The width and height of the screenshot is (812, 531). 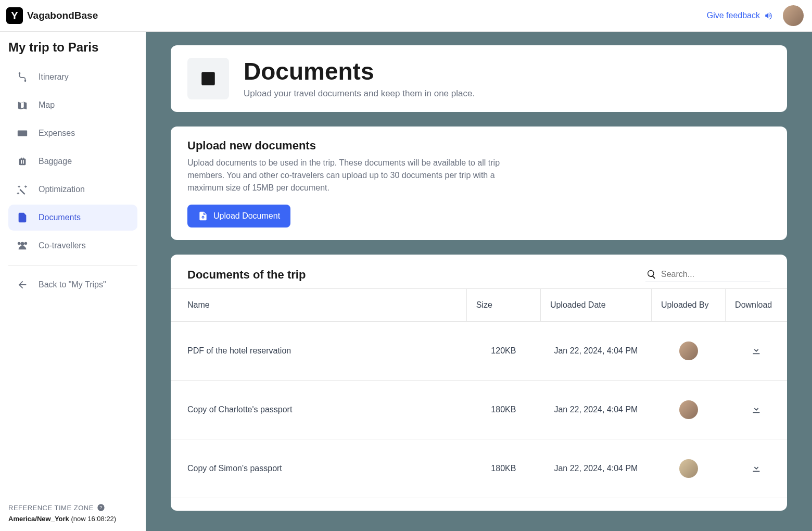 What do you see at coordinates (503, 351) in the screenshot?
I see `cell-size: 120KB` at bounding box center [503, 351].